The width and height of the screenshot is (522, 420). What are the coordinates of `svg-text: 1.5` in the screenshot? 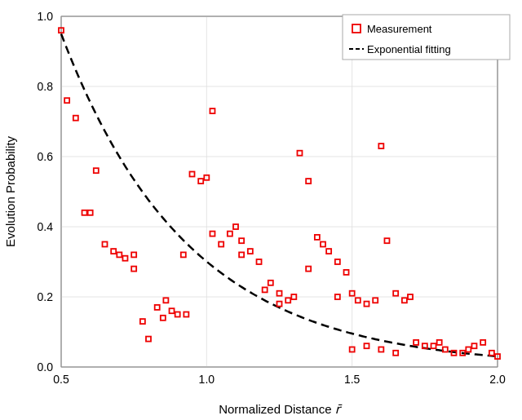 It's located at (352, 379).